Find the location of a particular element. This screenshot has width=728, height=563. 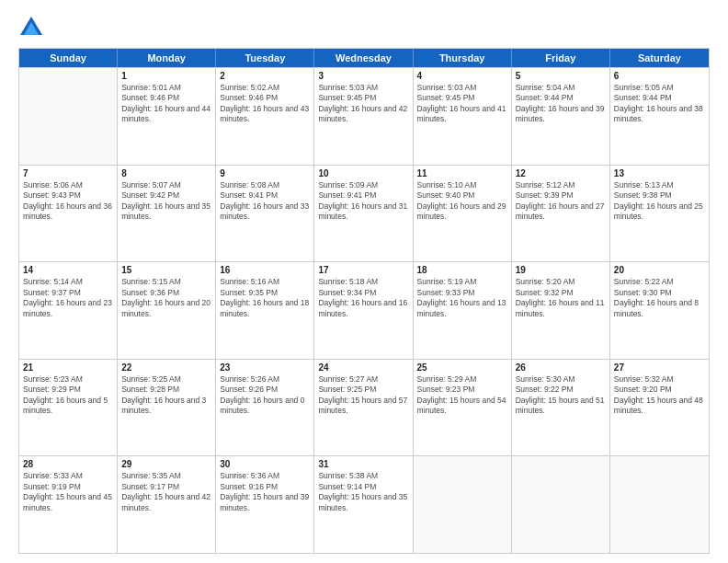

calendar-cell: 25Sunrise: 5:29 AM Sunset: 9:23 PM Dayli… is located at coordinates (463, 408).